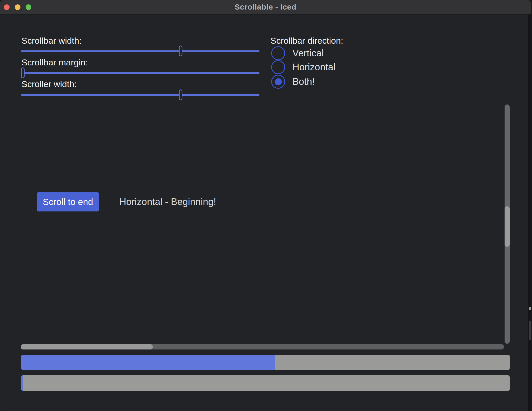  I want to click on vertical-progress-fill, so click(148, 362).